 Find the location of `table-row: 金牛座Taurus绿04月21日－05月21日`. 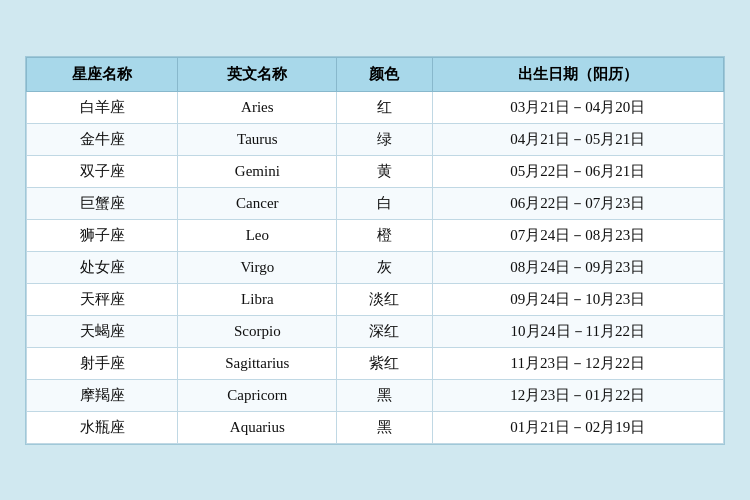

table-row: 金牛座Taurus绿04月21日－05月21日 is located at coordinates (376, 139).